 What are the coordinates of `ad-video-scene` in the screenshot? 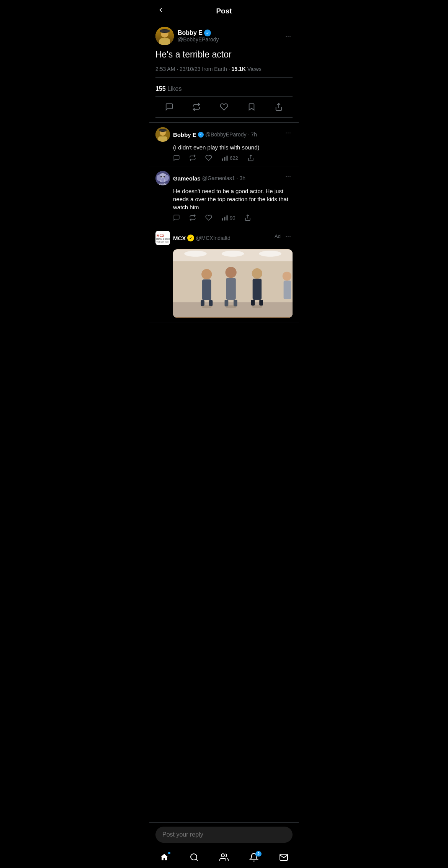 It's located at (233, 284).